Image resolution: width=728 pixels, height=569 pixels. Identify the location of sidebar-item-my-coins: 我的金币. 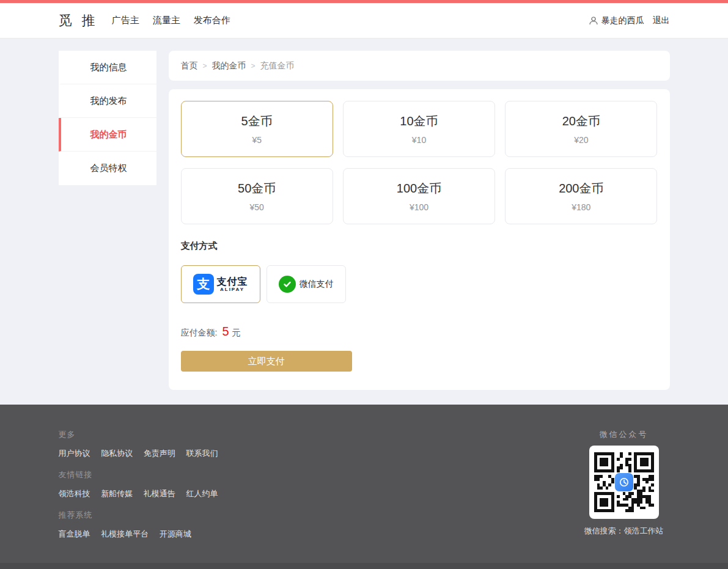
(108, 134).